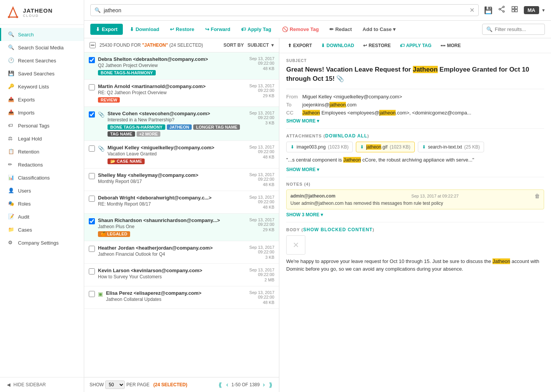 The image size is (551, 392). Describe the element at coordinates (100, 294) in the screenshot. I see `attachment-icon: ▣` at that location.